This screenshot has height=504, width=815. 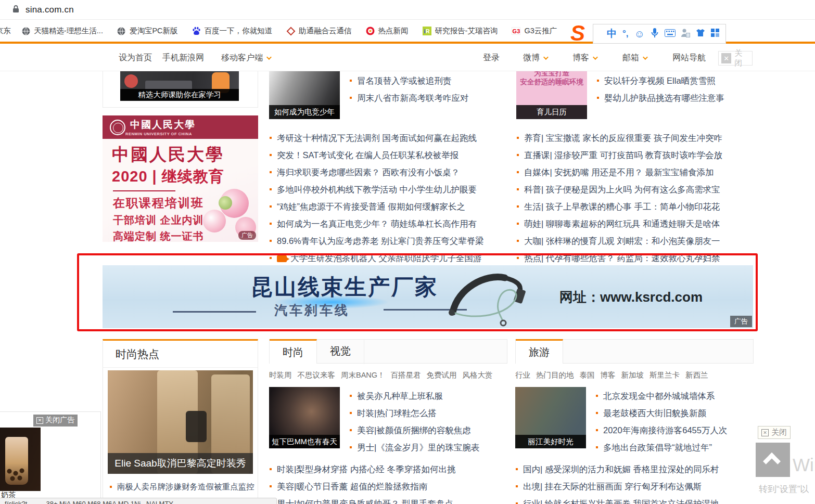 What do you see at coordinates (635, 138) in the screenshot?
I see `news-item: 养育| 宝宝撒谎 家长的反应很重要 孩子间发生冲突咋` at bounding box center [635, 138].